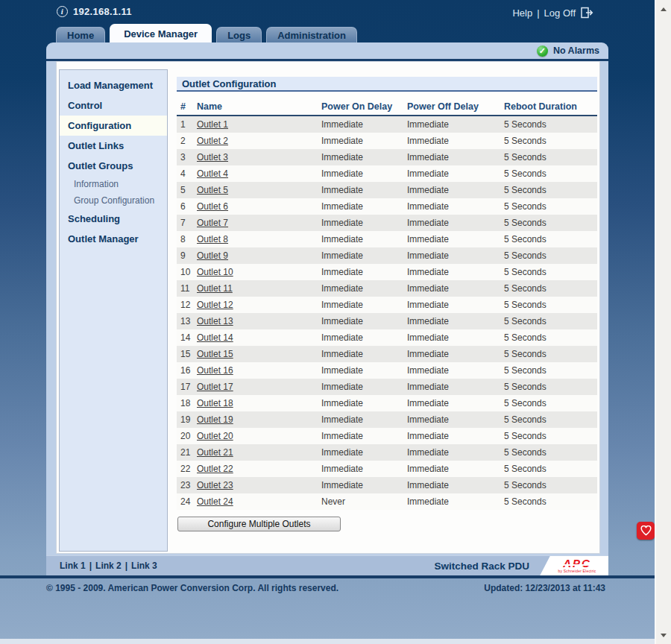  Describe the element at coordinates (186, 321) in the screenshot. I see `outlet-number: 13` at that location.